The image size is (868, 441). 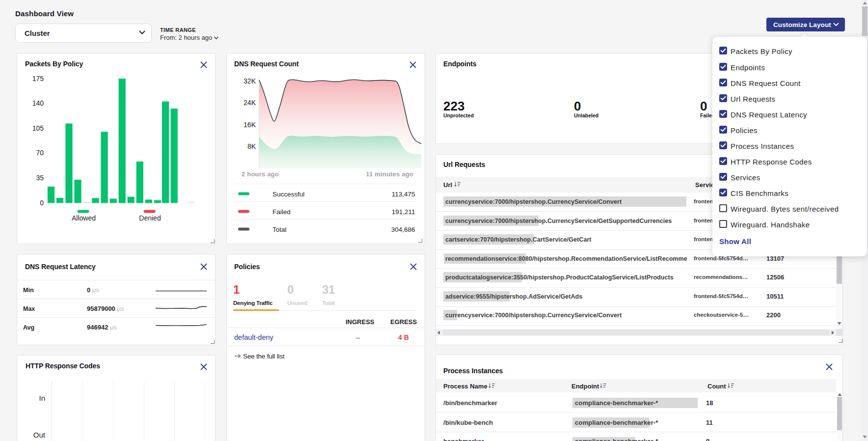 What do you see at coordinates (289, 194) in the screenshot?
I see `svg-text: Successful` at bounding box center [289, 194].